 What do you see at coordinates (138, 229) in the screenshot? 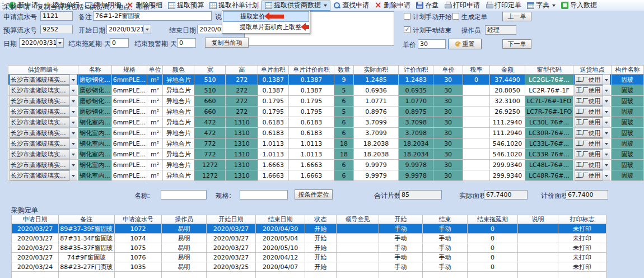
I see `cell: 1072` at bounding box center [138, 229].